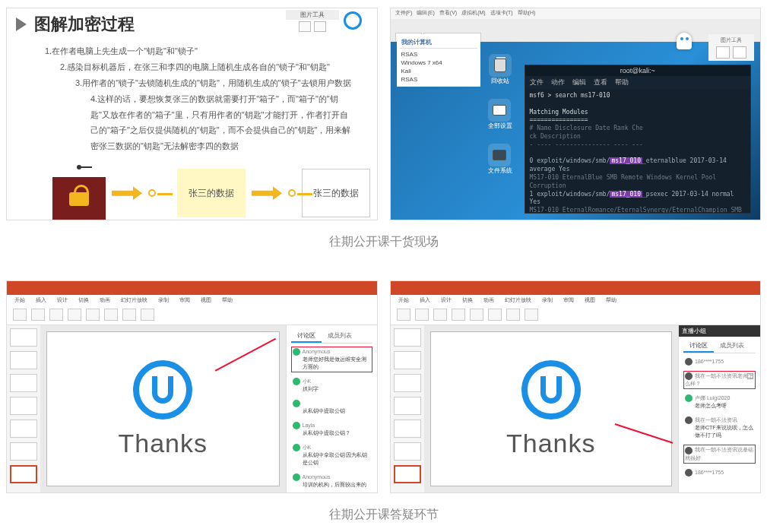 The image size is (767, 532). I want to click on chat-message: 我在一朝不法资讯老师CTF来说说呗，怎么做不打了吗, so click(719, 428).